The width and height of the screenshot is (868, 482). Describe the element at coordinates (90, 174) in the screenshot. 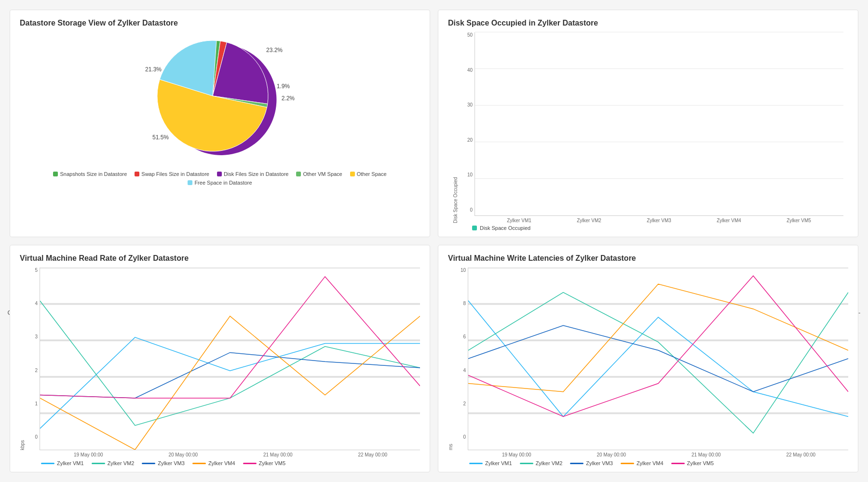

I see `pie-legend-item: Snapshots Size in Datastore` at that location.